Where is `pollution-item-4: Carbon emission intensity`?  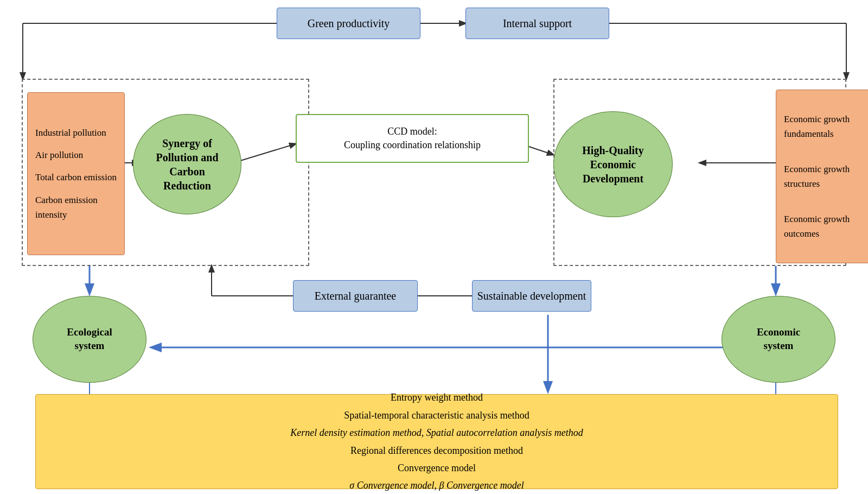
pollution-item-4: Carbon emission intensity is located at coordinates (76, 207).